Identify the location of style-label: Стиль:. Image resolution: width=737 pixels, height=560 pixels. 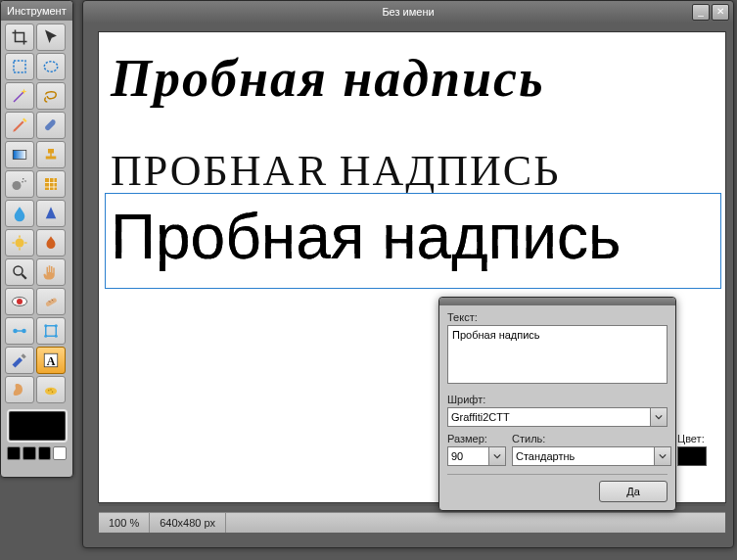
(591, 439).